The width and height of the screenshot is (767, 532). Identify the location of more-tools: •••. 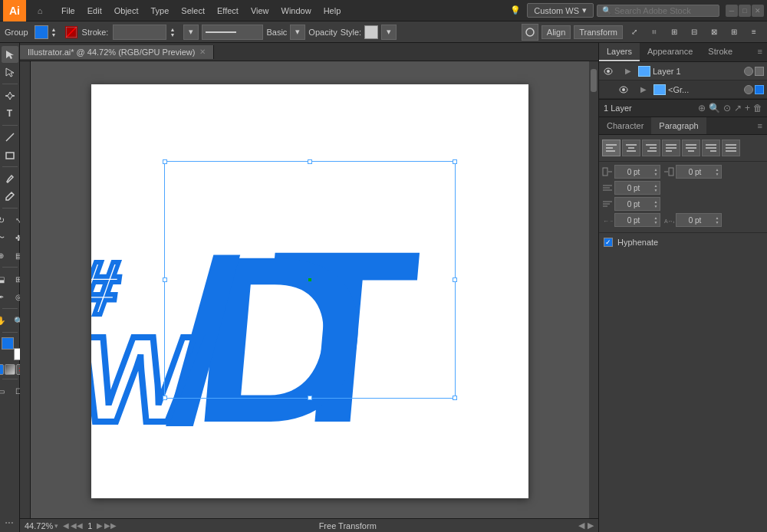
(9, 524).